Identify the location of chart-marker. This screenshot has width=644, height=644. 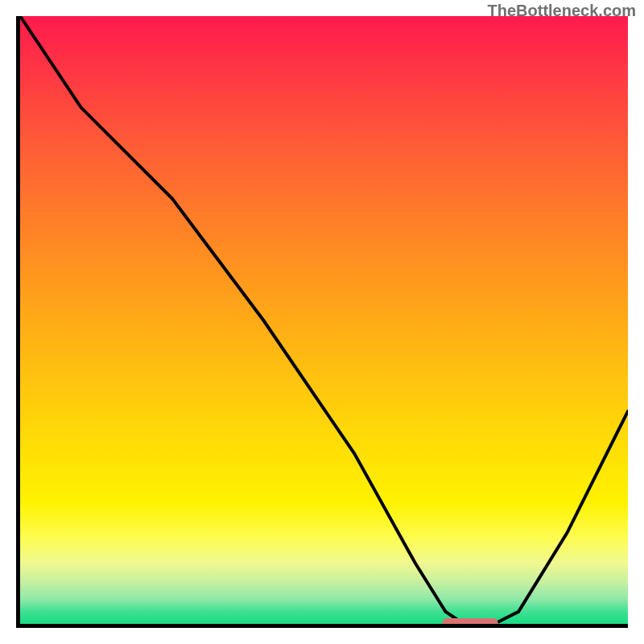
(470, 623).